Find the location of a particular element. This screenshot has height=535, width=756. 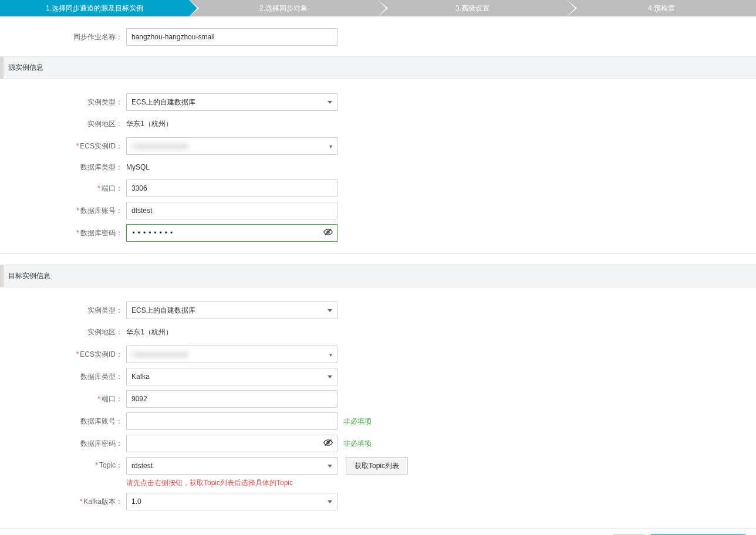

step-1-label: 1.选择同步通道的源及目标实例 is located at coordinates (95, 8).